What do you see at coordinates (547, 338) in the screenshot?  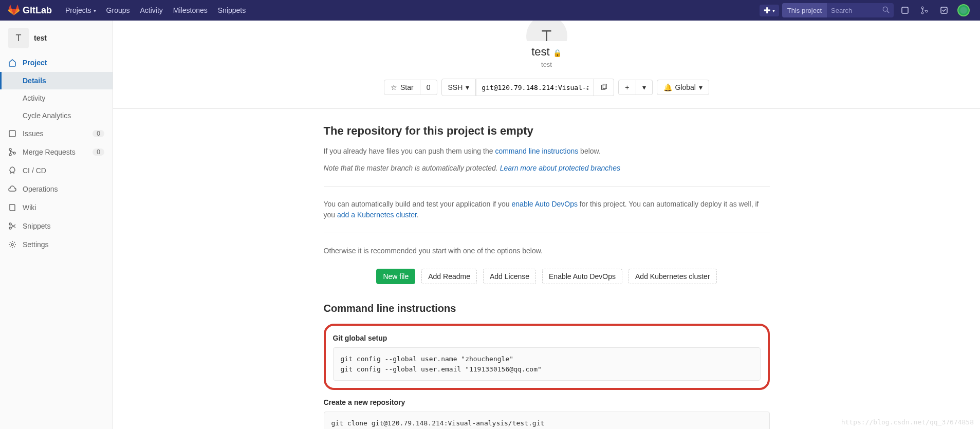 I see `git-global-title: Git global setup` at bounding box center [547, 338].